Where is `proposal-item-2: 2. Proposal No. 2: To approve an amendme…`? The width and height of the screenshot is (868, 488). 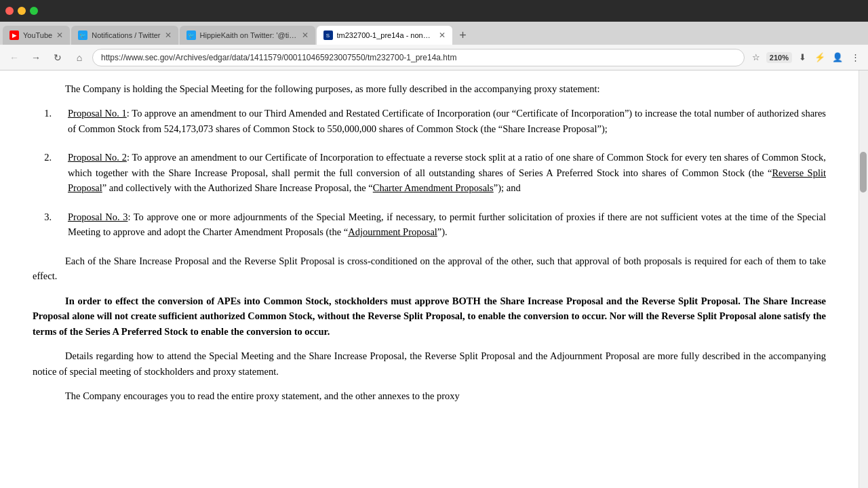
proposal-item-2: 2. Proposal No. 2: To approve an amendme… is located at coordinates (429, 172).